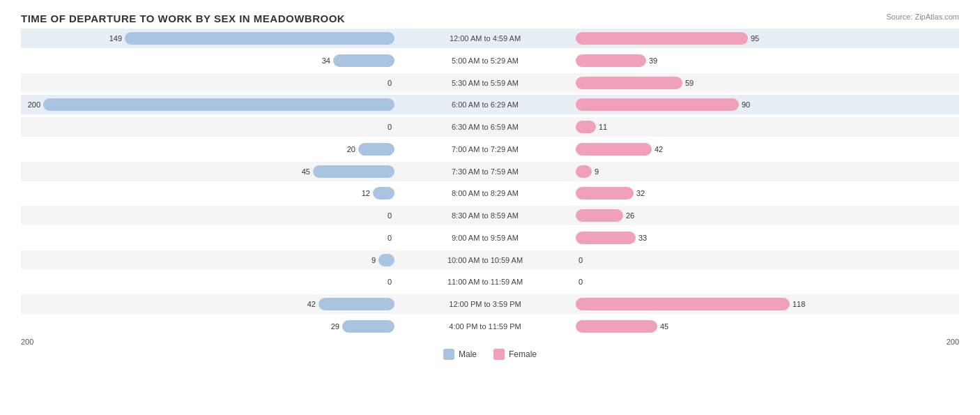 This screenshot has width=980, height=415. What do you see at coordinates (485, 83) in the screenshot?
I see `time-label: 5:30 AM to 5:59 AM` at bounding box center [485, 83].